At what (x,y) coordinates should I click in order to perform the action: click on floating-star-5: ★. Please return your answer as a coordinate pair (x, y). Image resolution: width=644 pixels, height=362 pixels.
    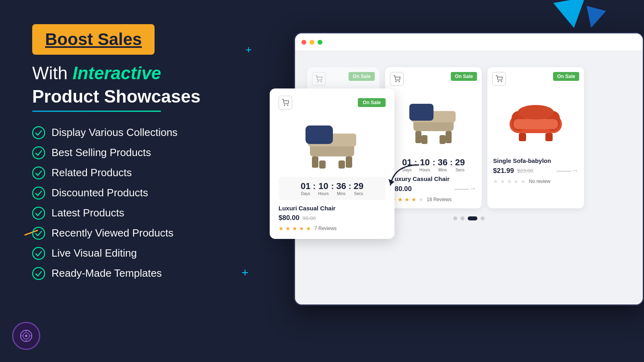
    Looking at the image, I should click on (308, 228).